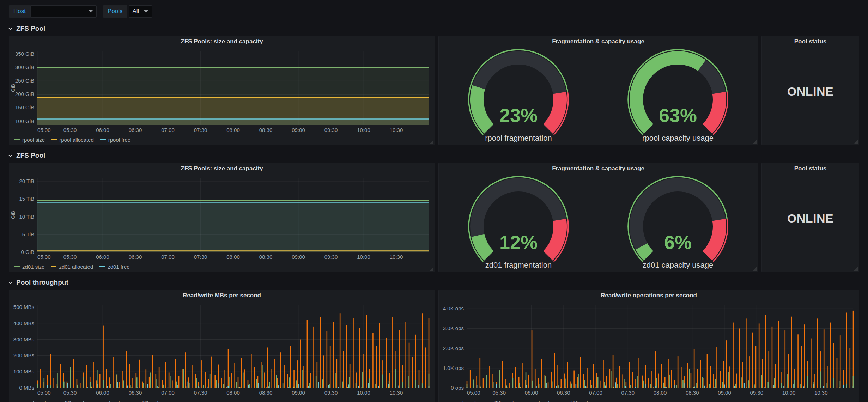 This screenshot has height=402, width=868. Describe the element at coordinates (811, 96) in the screenshot. I see `pool-status-value: ONLINE` at that location.